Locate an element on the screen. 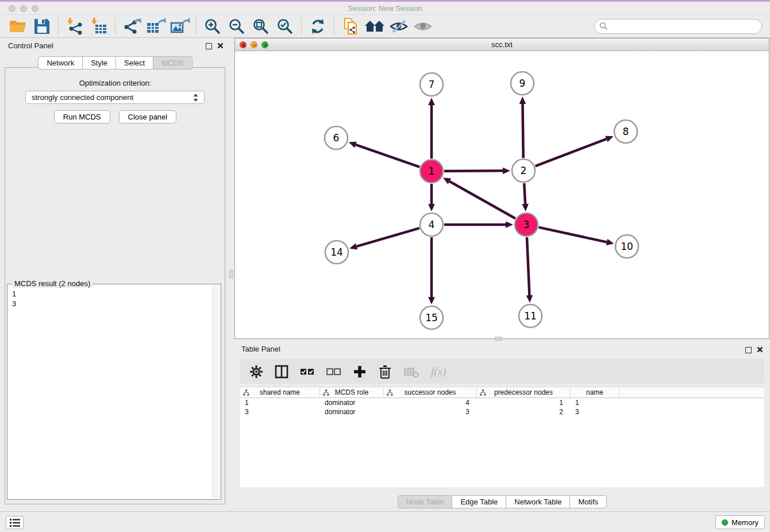  column-header-label: MCDS role is located at coordinates (352, 392).